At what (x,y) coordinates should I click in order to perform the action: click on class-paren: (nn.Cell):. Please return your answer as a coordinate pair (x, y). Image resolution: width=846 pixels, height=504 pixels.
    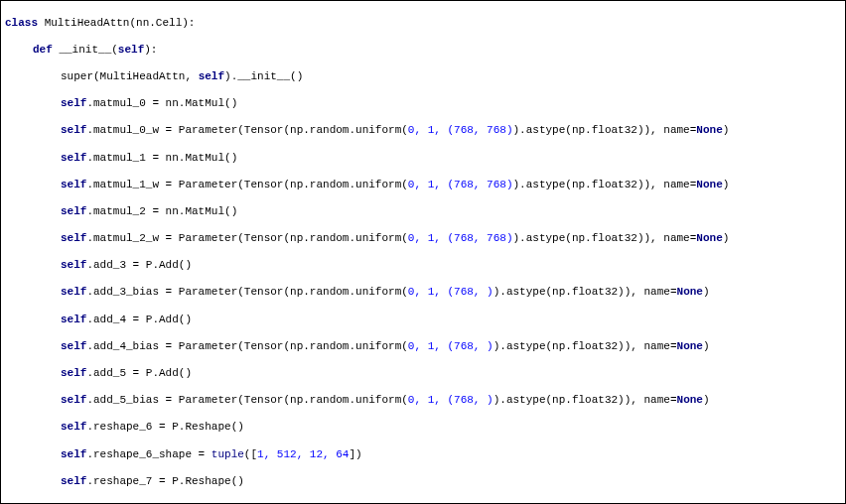
    Looking at the image, I should click on (162, 23).